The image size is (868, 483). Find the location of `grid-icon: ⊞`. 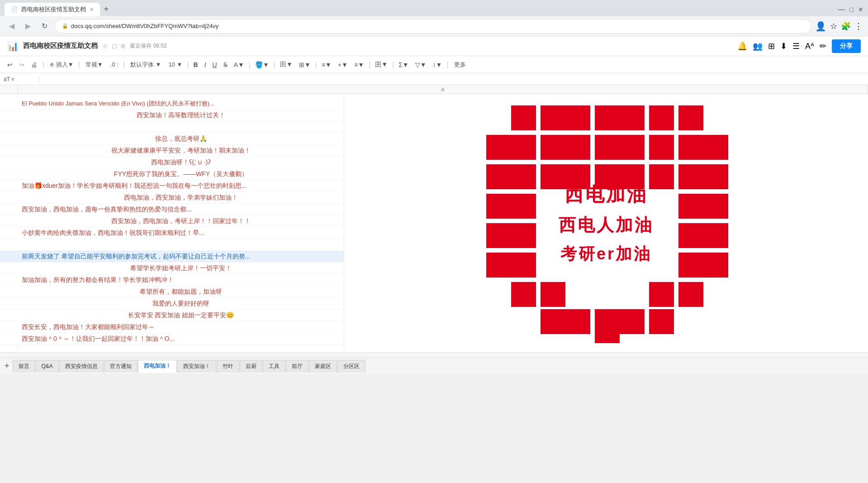

grid-icon: ⊞ is located at coordinates (772, 46).